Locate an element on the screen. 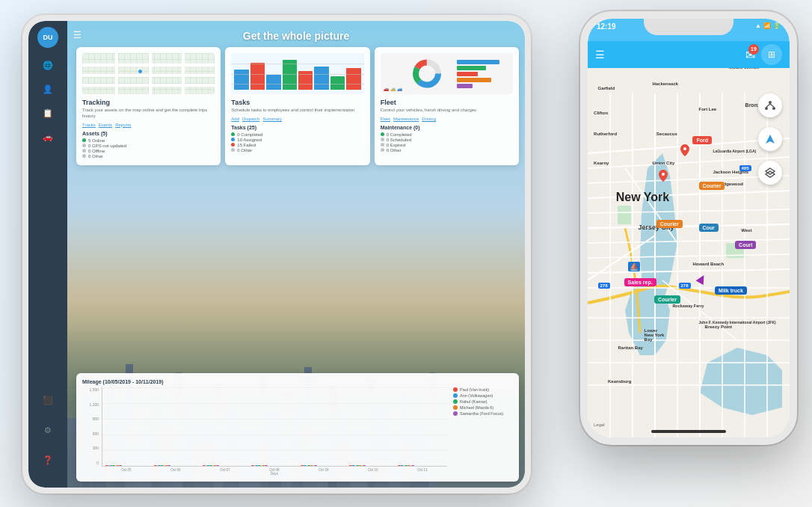 The image size is (812, 507). fleet-card: 🚗🚕🚙 Fleet Control your vehicles, harsh d… is located at coordinates (447, 106).